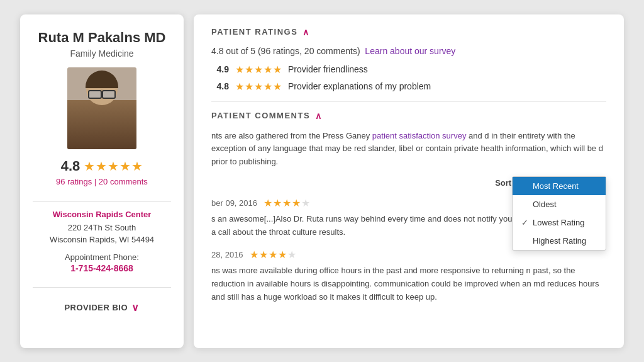 The height and width of the screenshot is (362, 644). I want to click on location-address: 220 24Th St South Wisconsin Rapids, WI 5…, so click(102, 234).